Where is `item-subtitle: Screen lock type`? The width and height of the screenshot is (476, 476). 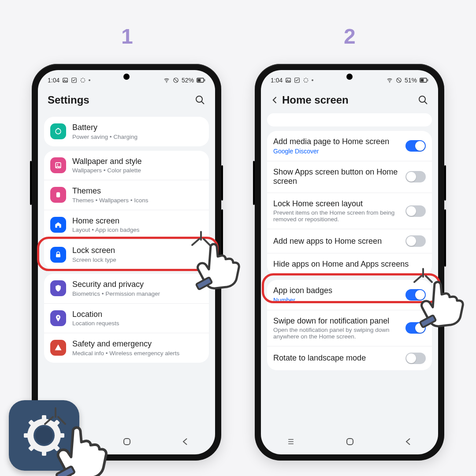 item-subtitle: Screen lock type is located at coordinates (138, 260).